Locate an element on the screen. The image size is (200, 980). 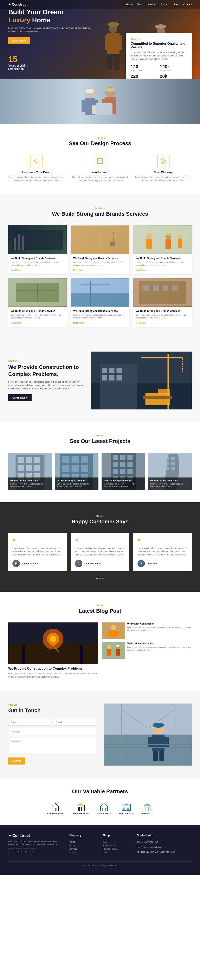
cta-tag: Solutions is located at coordinates (47, 361).